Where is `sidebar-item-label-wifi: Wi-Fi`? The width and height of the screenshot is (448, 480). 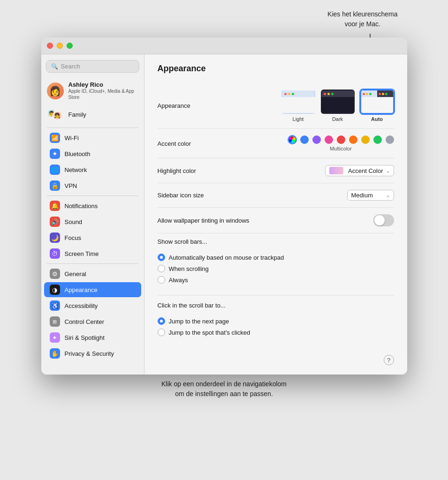
sidebar-item-label-wifi: Wi-Fi is located at coordinates (72, 138).